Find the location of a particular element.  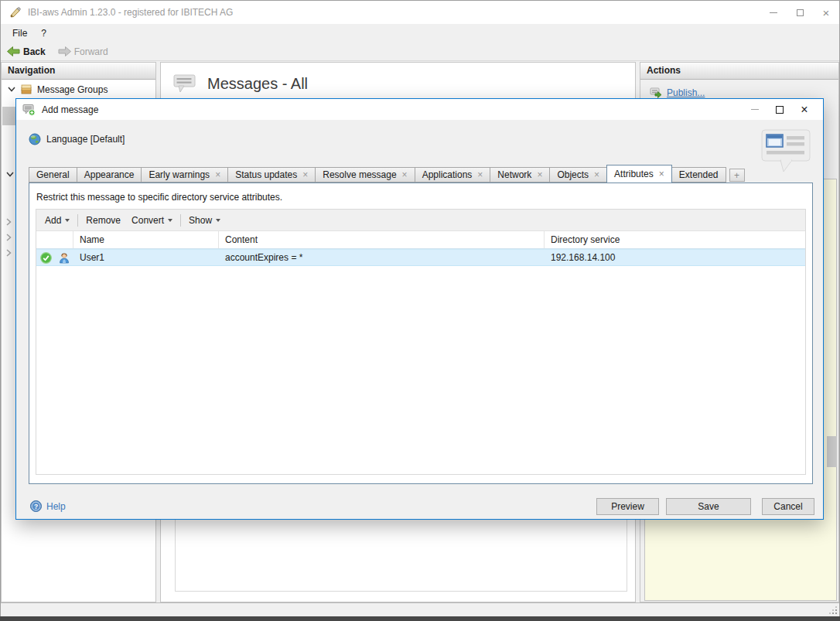

navigation-toolbar: Back Forward is located at coordinates (420, 52).